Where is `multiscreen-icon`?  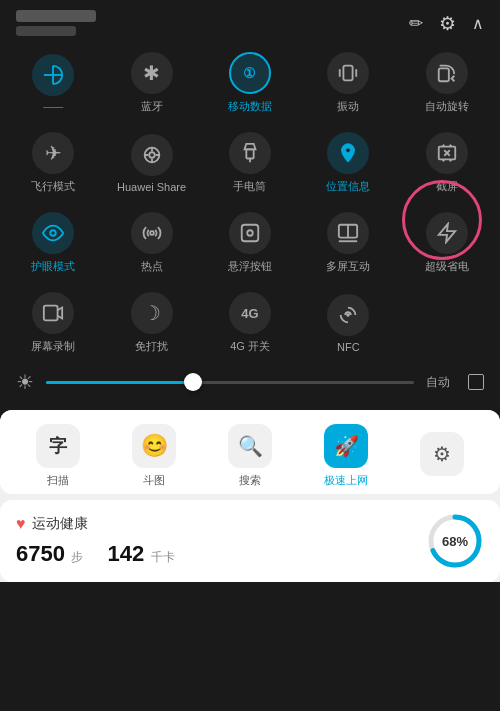
multiscreen-icon is located at coordinates (348, 233).